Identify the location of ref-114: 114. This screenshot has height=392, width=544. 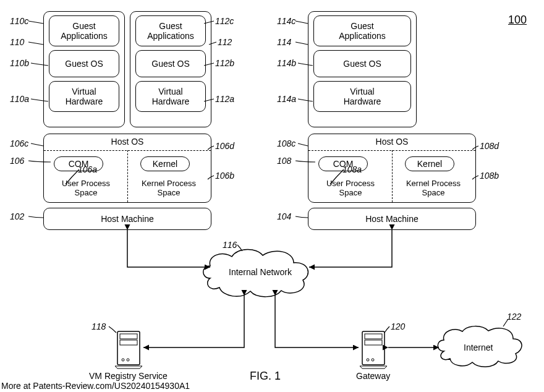
(284, 42).